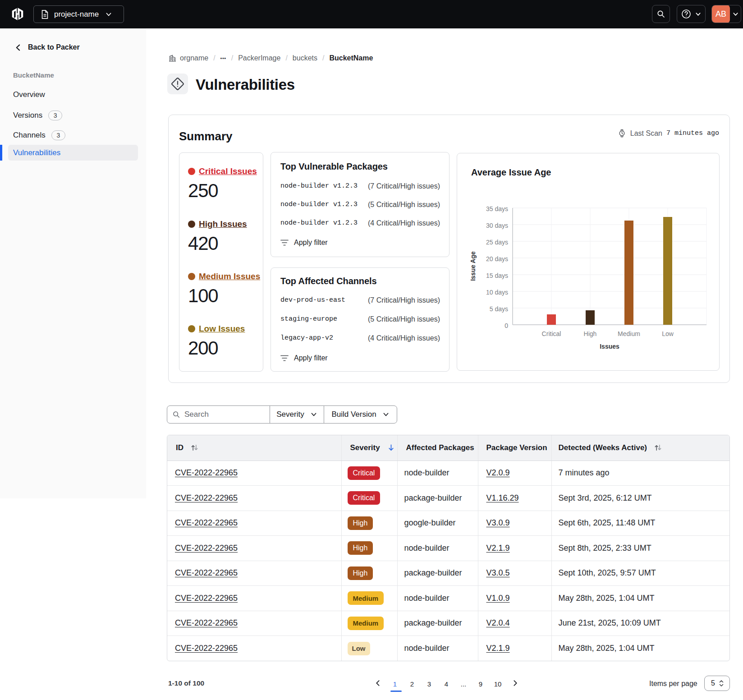  Describe the element at coordinates (629, 334) in the screenshot. I see `svg-text: Medium` at that location.